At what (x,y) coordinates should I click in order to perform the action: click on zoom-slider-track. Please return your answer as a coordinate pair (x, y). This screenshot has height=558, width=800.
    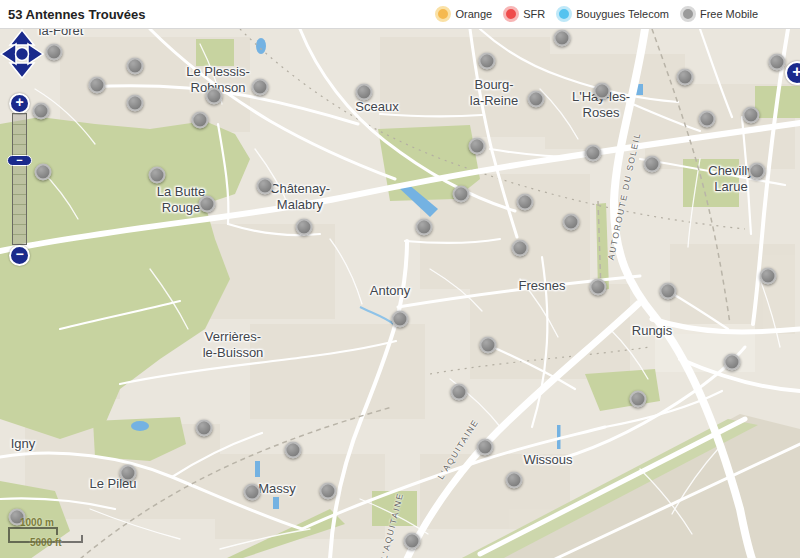
    Looking at the image, I should click on (20, 179).